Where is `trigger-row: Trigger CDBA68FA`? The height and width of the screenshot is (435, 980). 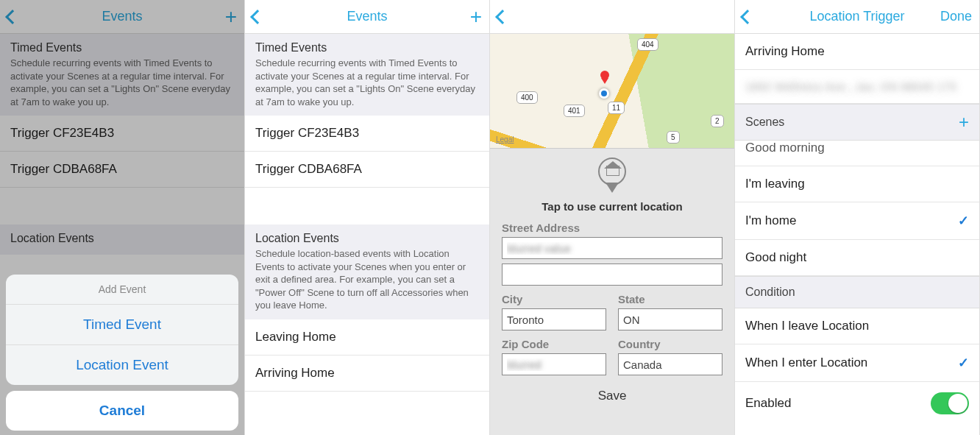
trigger-row: Trigger CDBA68FA is located at coordinates (367, 169).